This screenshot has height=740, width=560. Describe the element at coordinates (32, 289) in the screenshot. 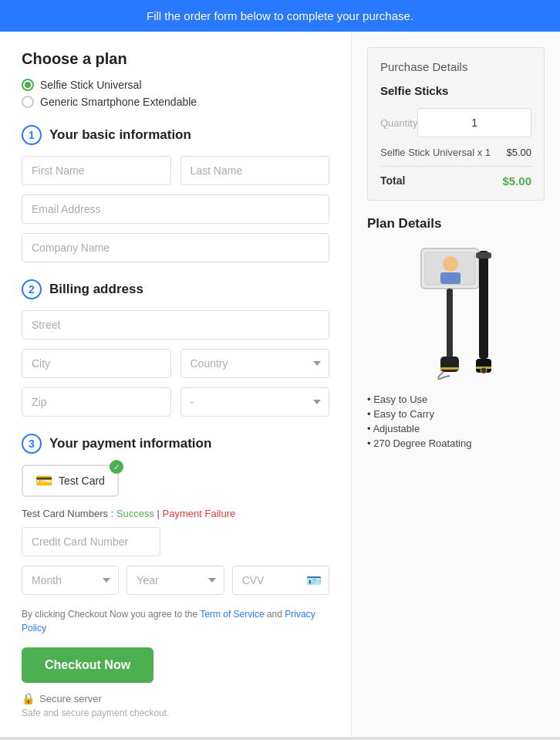

I see `section2-number: 2` at that location.